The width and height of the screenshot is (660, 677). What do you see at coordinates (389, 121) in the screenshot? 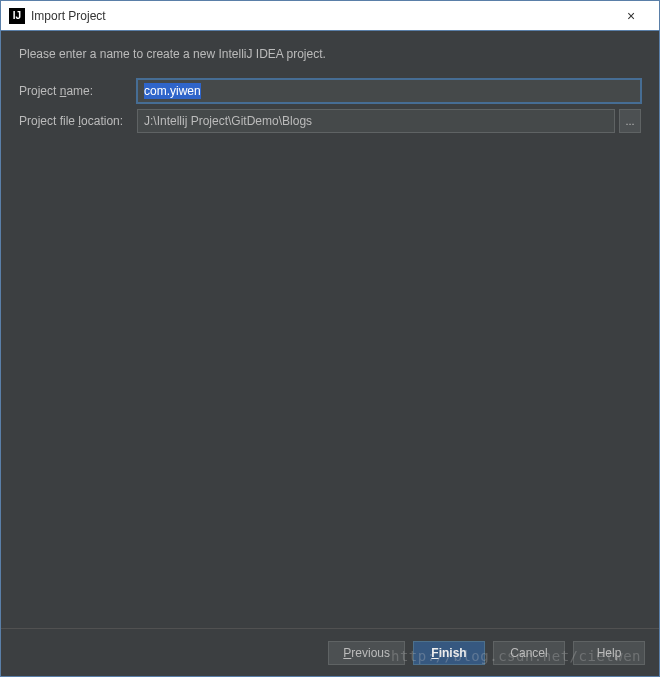
I see `project-location-input-wrap: ...` at bounding box center [389, 121].